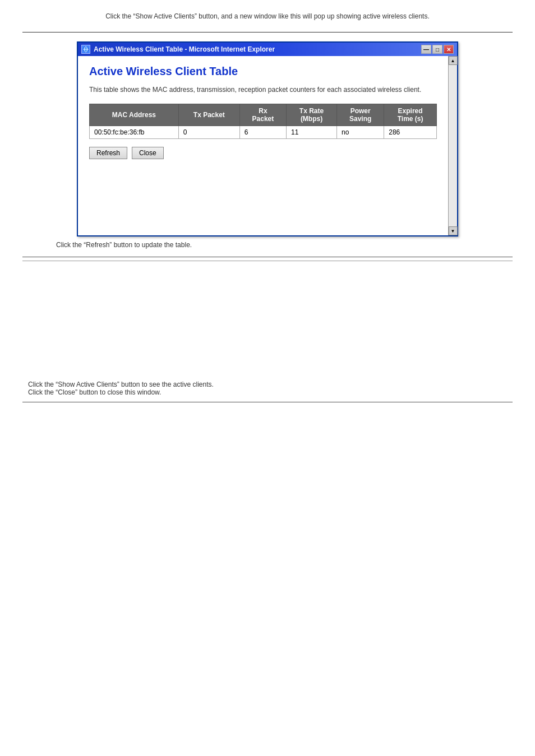 The height and width of the screenshot is (756, 535). What do you see at coordinates (184, 49) in the screenshot?
I see `browser-title: Active Wireless Client Table - Microsoft…` at bounding box center [184, 49].